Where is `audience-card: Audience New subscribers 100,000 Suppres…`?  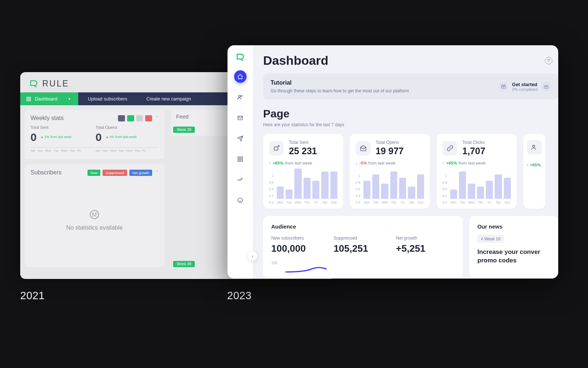 audience-card: Audience New subscribers 100,000 Suppres… is located at coordinates (363, 247).